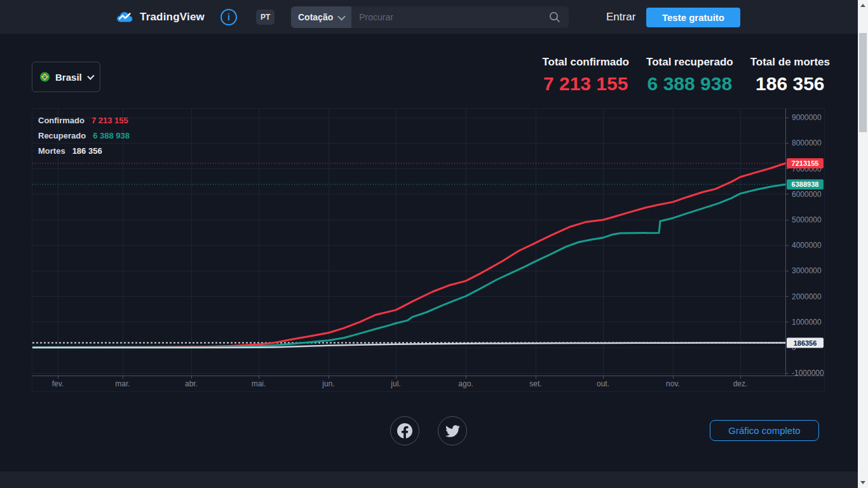  I want to click on total-recovered: Total recuperado 6 388 938, so click(690, 75).